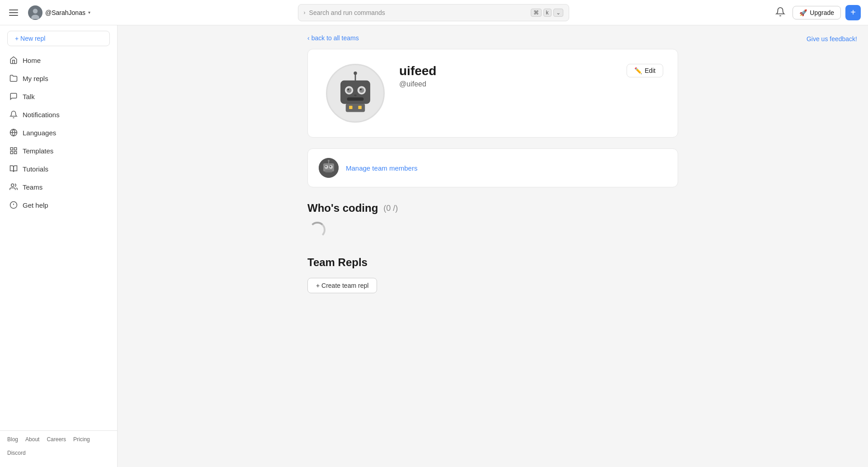  What do you see at coordinates (780, 13) in the screenshot?
I see `notification-button` at bounding box center [780, 13].